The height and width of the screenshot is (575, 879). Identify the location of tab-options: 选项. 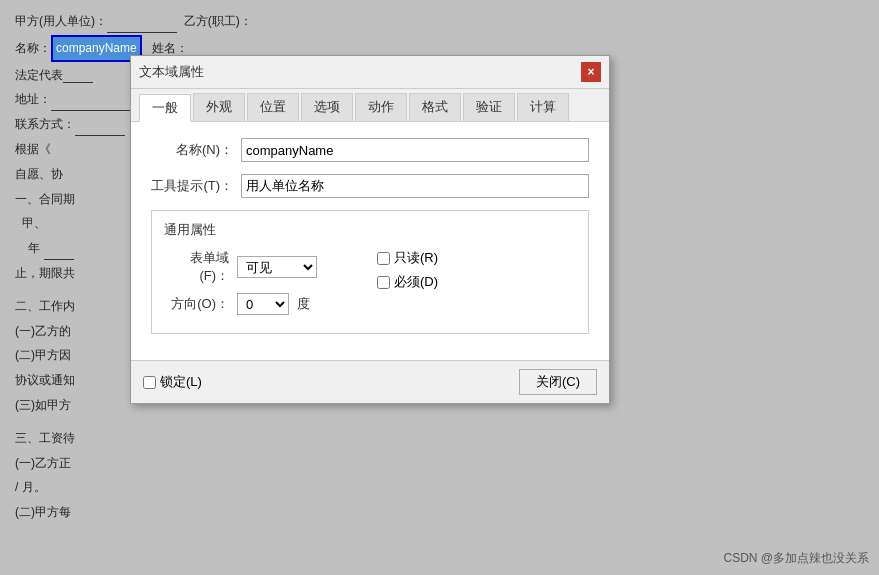
(327, 107).